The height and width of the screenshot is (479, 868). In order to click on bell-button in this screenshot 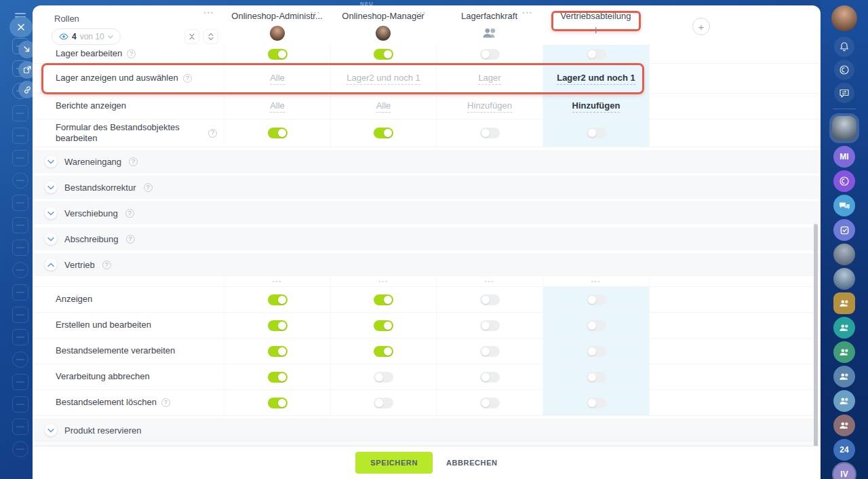, I will do `click(844, 47)`.